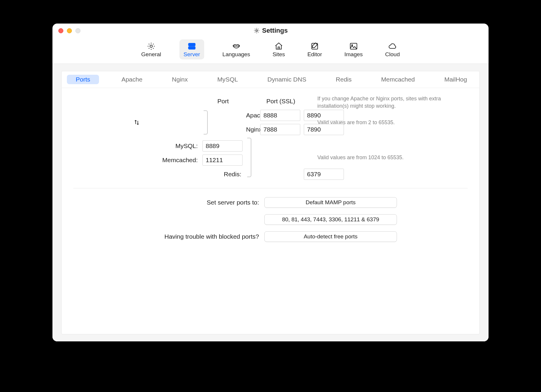  What do you see at coordinates (315, 54) in the screenshot?
I see `toolbar-label: Editor` at bounding box center [315, 54].